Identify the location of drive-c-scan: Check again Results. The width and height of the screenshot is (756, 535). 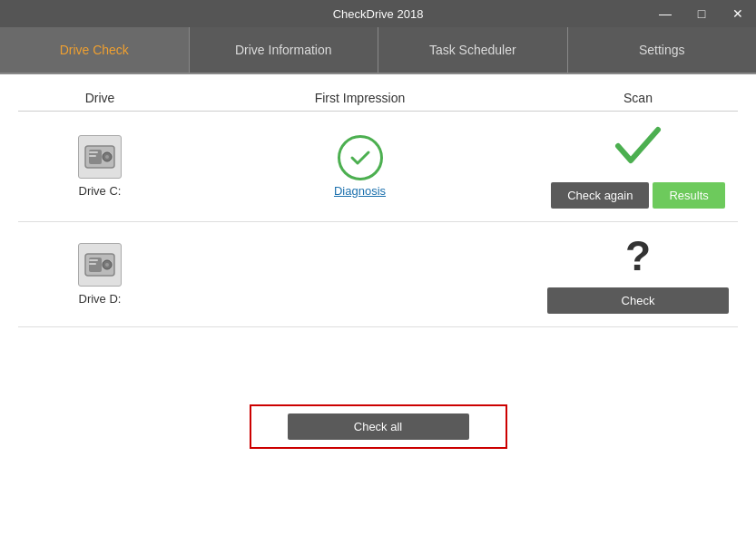
(638, 167).